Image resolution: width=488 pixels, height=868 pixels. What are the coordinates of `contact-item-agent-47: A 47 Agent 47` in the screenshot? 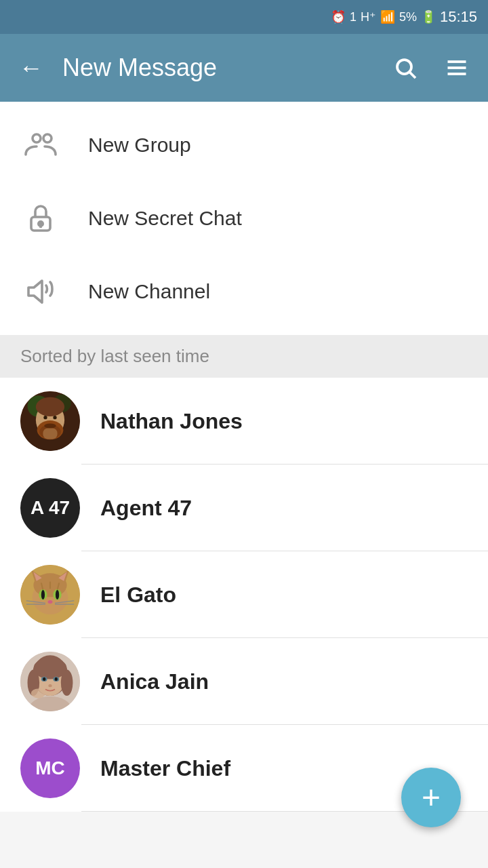 It's located at (244, 508).